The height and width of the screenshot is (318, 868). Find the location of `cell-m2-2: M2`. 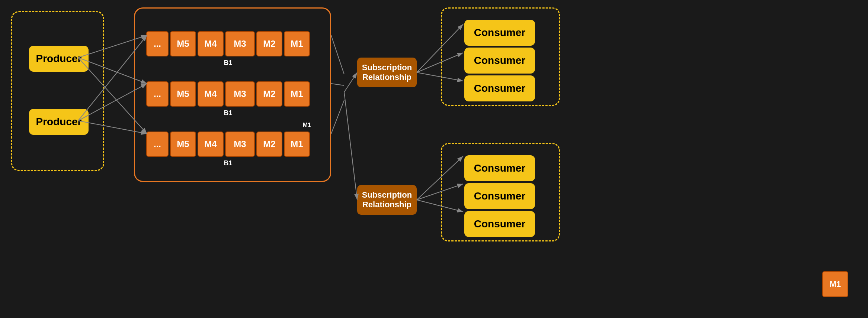

cell-m2-2: M2 is located at coordinates (269, 94).